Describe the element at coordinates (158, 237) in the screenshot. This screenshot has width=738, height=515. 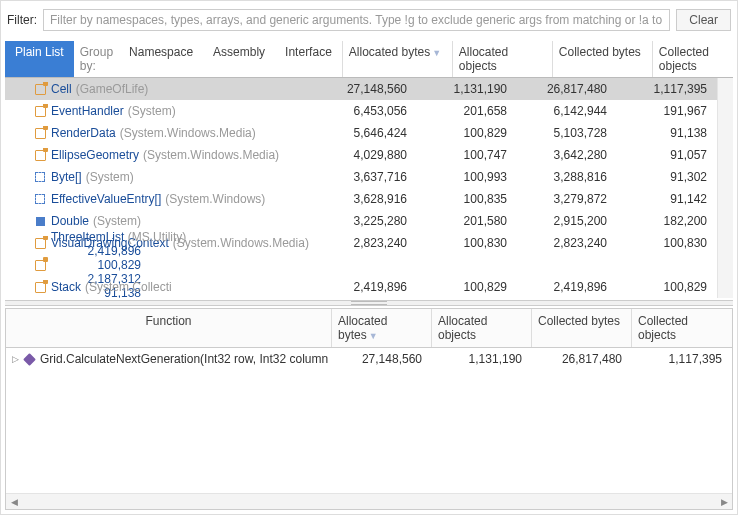
I see `type-namespace: (MS.Utility)` at that location.